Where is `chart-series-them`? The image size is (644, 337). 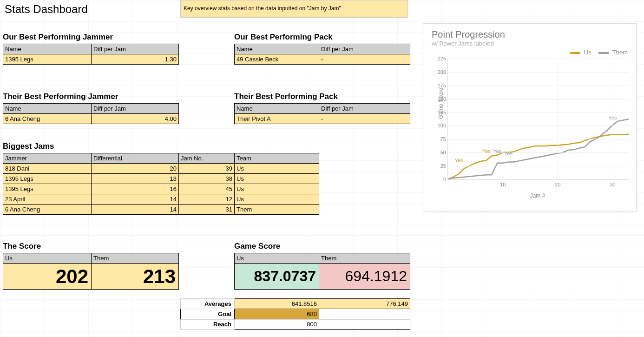 chart-series-them is located at coordinates (538, 149).